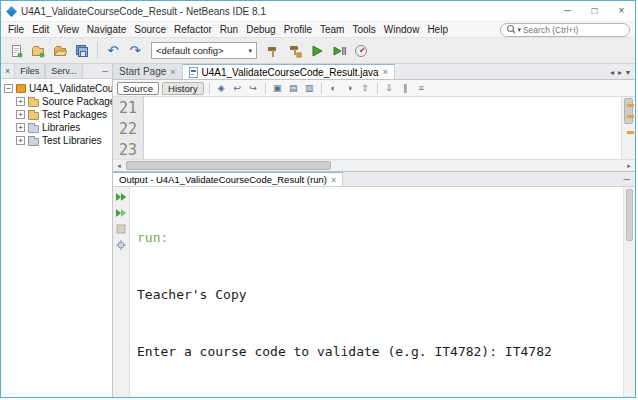 The width and height of the screenshot is (638, 400). I want to click on menu-source: Source, so click(150, 30).